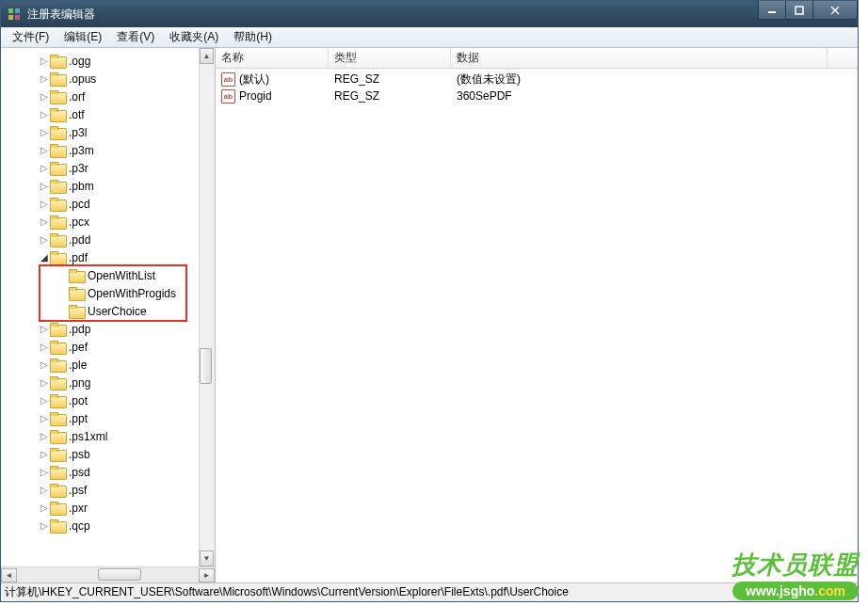 The image size is (868, 606). Describe the element at coordinates (639, 58) in the screenshot. I see `col-header-data: 数据` at that location.